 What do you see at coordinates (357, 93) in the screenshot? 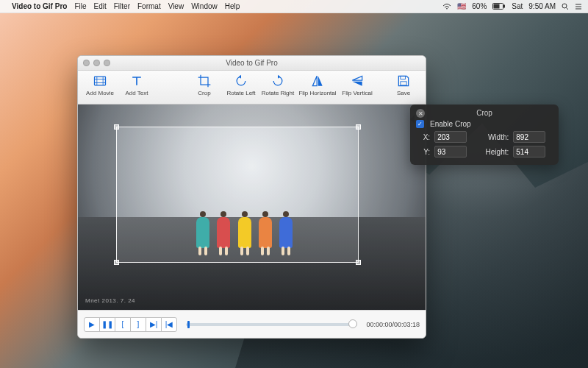
I see `flip-vertical-label: Flip Vertical` at bounding box center [357, 93].